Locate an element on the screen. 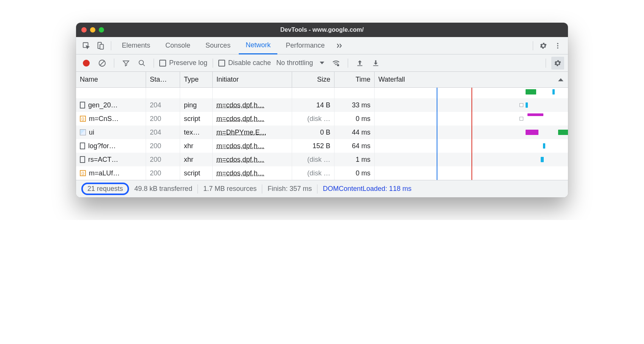 This screenshot has height=344, width=644. status-finish: Finish: 357 ms is located at coordinates (290, 189).